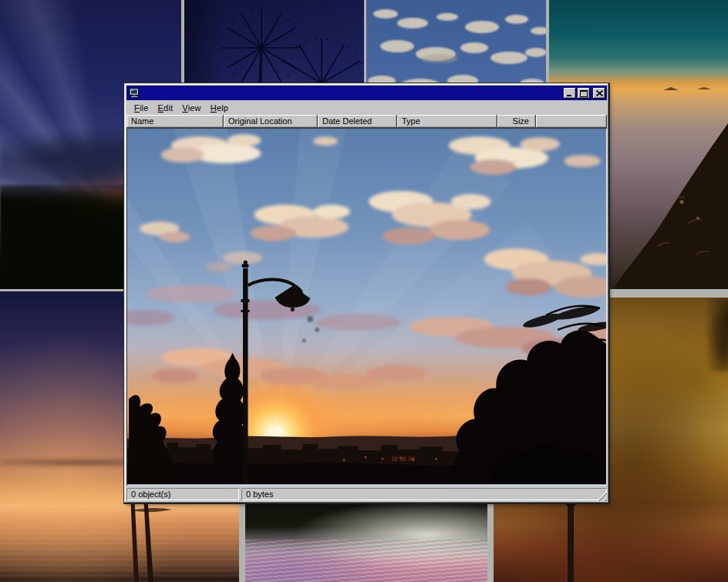 The width and height of the screenshot is (728, 582). Describe the element at coordinates (571, 122) in the screenshot. I see `column-header-spacer` at that location.